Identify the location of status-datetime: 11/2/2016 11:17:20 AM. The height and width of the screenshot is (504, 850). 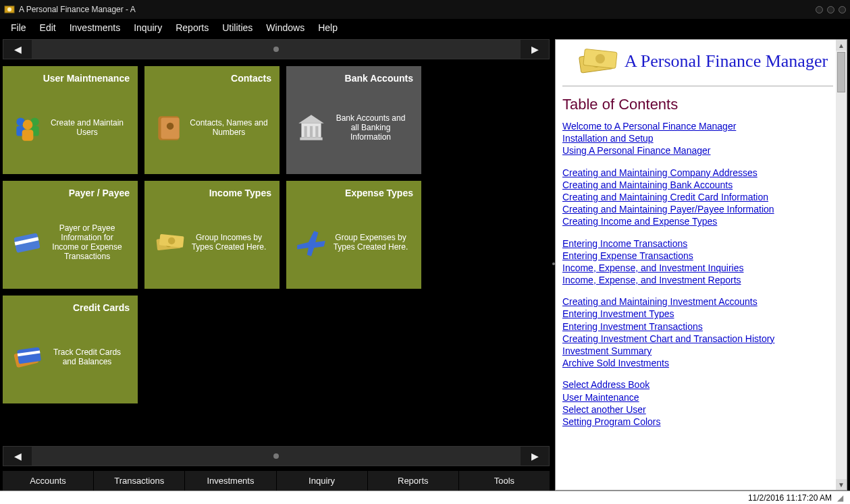
(790, 498).